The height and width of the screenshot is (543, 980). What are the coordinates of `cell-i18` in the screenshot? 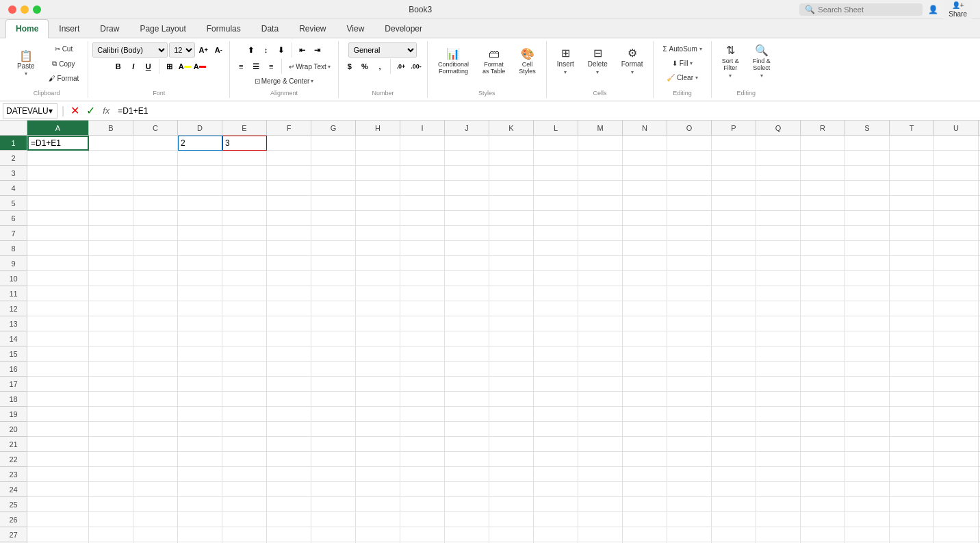 It's located at (423, 399).